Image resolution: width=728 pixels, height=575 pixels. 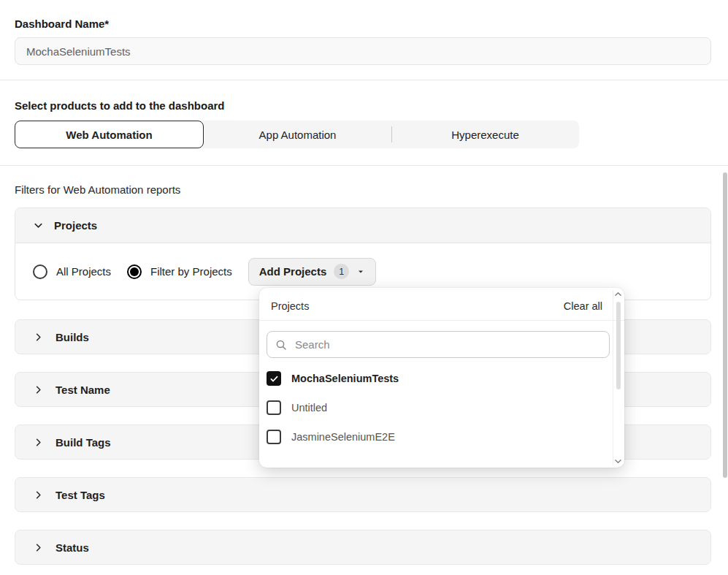 I want to click on accordion-label: Test Tags, so click(x=80, y=495).